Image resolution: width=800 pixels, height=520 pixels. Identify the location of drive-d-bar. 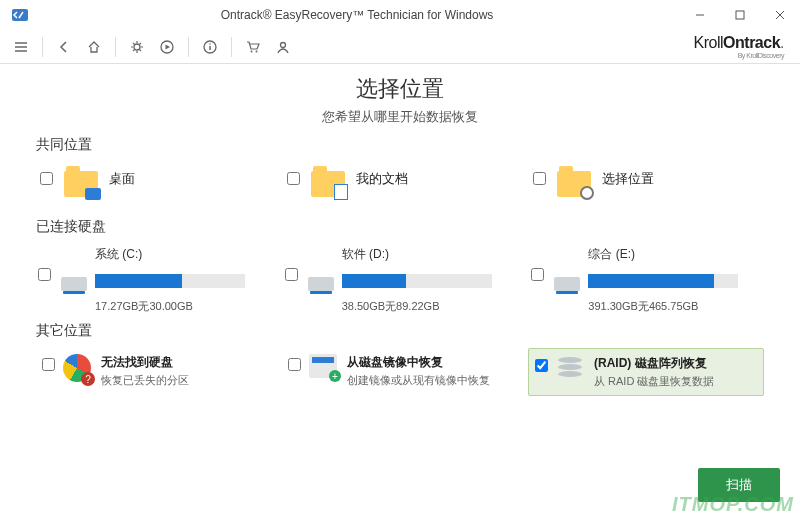
(417, 281).